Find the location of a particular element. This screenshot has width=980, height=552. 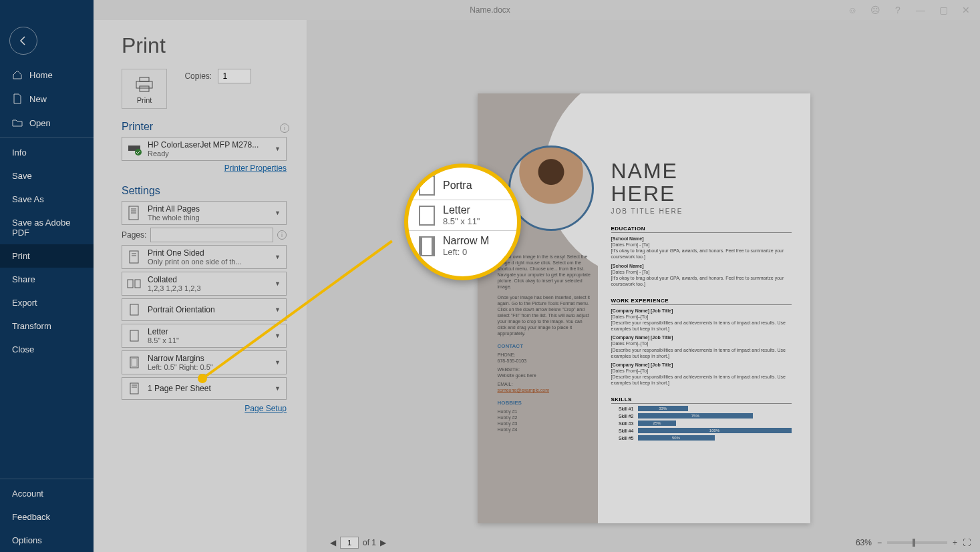

nav-share: Share is located at coordinates (47, 279).